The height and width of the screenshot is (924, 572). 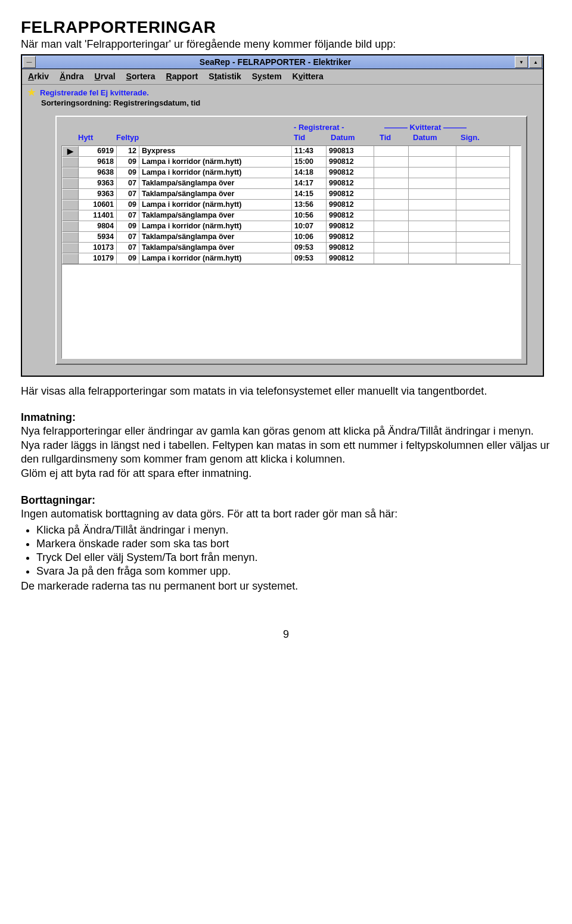 What do you see at coordinates (309, 173) in the screenshot?
I see `cell-tid: 14:18` at bounding box center [309, 173].